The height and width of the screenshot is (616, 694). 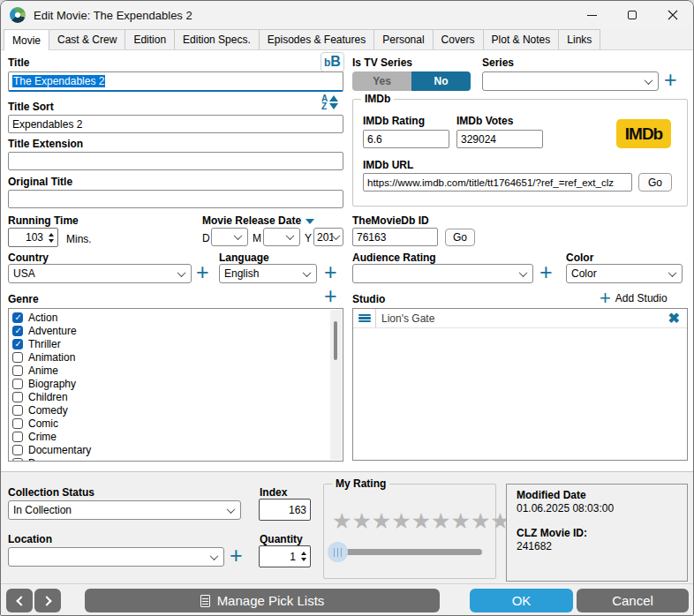 I want to click on maximize-button, so click(x=632, y=15).